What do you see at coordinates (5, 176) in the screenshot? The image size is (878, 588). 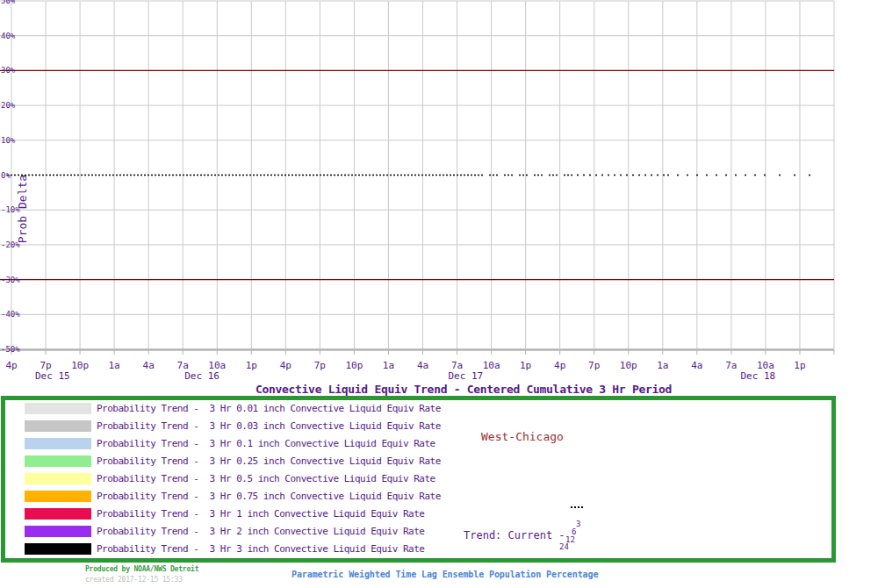 I see `y-tick-label: 0%` at bounding box center [5, 176].